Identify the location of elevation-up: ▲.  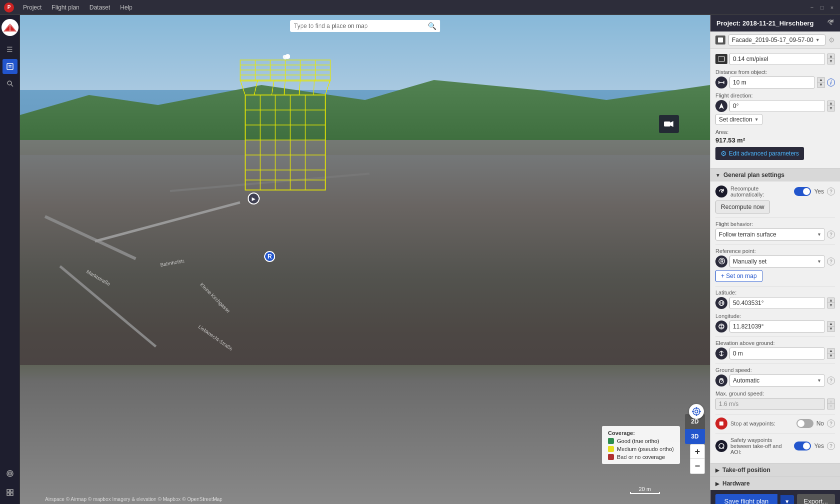
(831, 351).